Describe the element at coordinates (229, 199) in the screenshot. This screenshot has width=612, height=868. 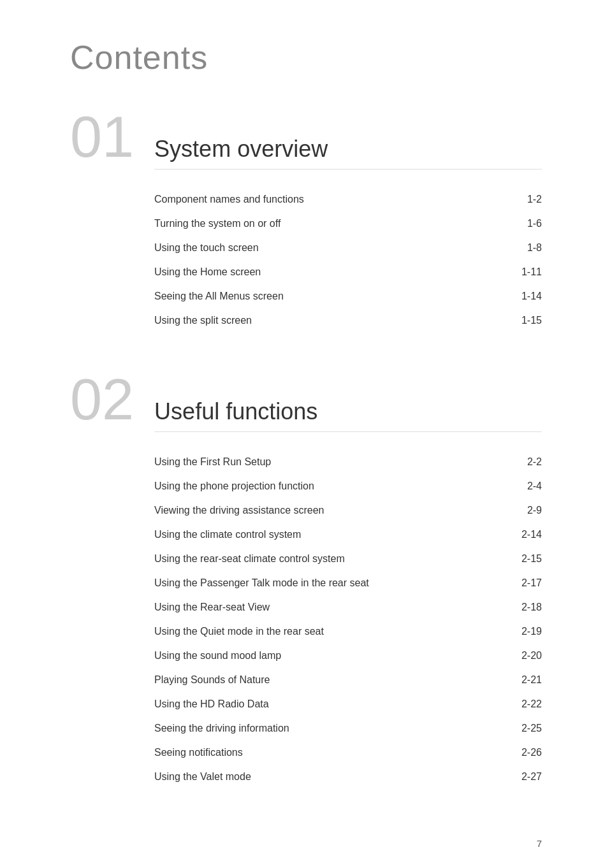
I see `toc-item-label: Component names and functions` at that location.